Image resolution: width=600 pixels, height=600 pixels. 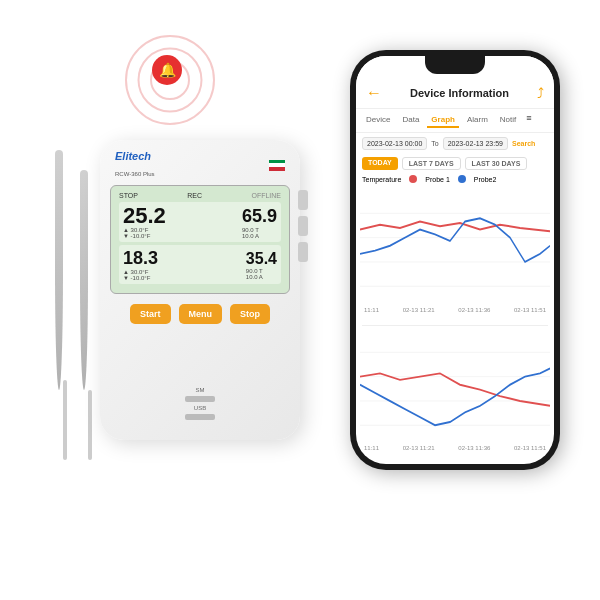 I want to click on probe1-reading: 25.2 ▲ 30.0°F ▼ -10.0°F 65.9 90.0 T 10.0…, so click(x=200, y=222).